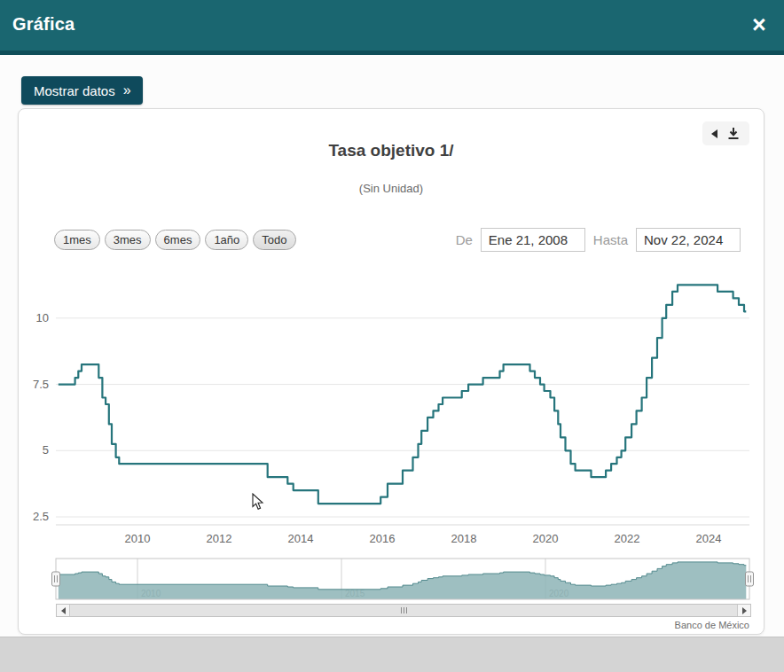 The width and height of the screenshot is (784, 672). What do you see at coordinates (710, 539) in the screenshot?
I see `svg-text: 2024` at bounding box center [710, 539].